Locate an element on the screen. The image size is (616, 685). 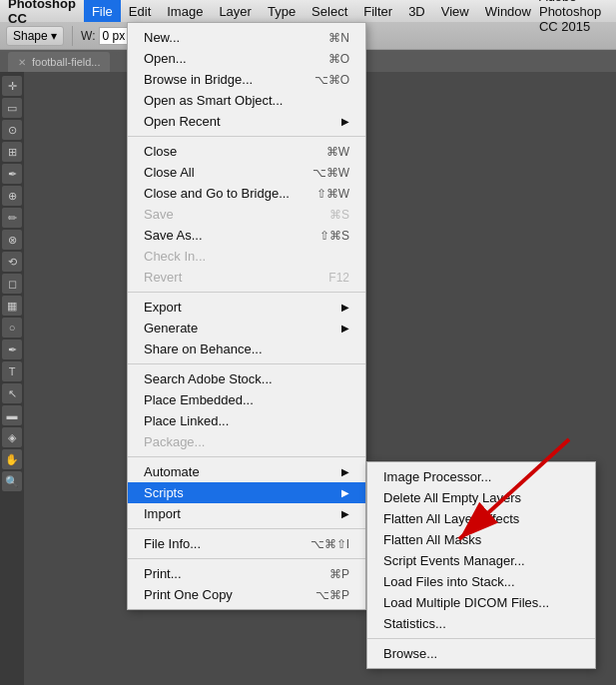
scripts-statistics: Statistics... is located at coordinates (481, 623).